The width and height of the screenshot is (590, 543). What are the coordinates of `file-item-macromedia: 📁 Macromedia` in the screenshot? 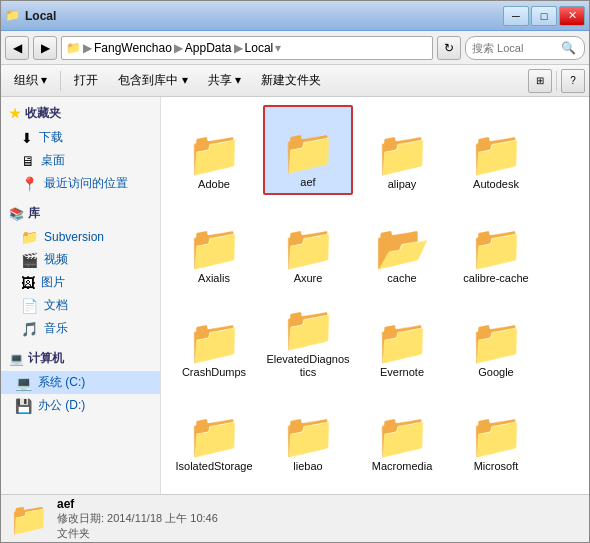 It's located at (402, 432).